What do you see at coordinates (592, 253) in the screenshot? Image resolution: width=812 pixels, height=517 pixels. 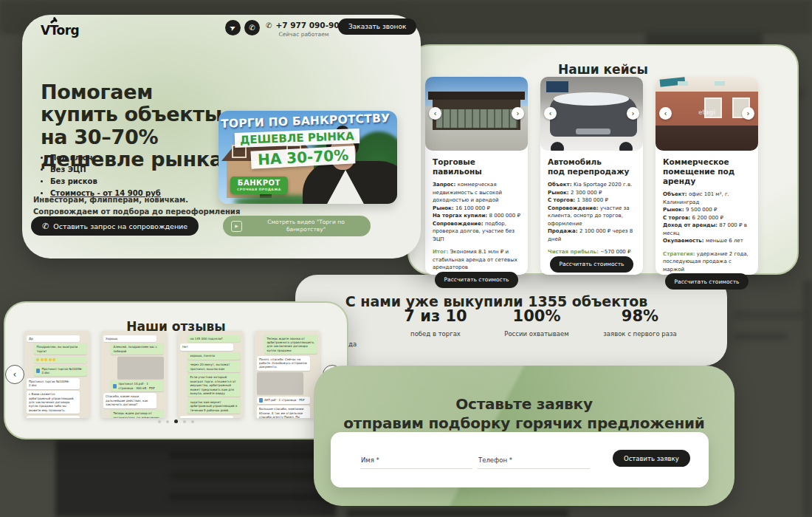 I see `case-result: Чистая прибыль: ~570 000 ₽` at bounding box center [592, 253].